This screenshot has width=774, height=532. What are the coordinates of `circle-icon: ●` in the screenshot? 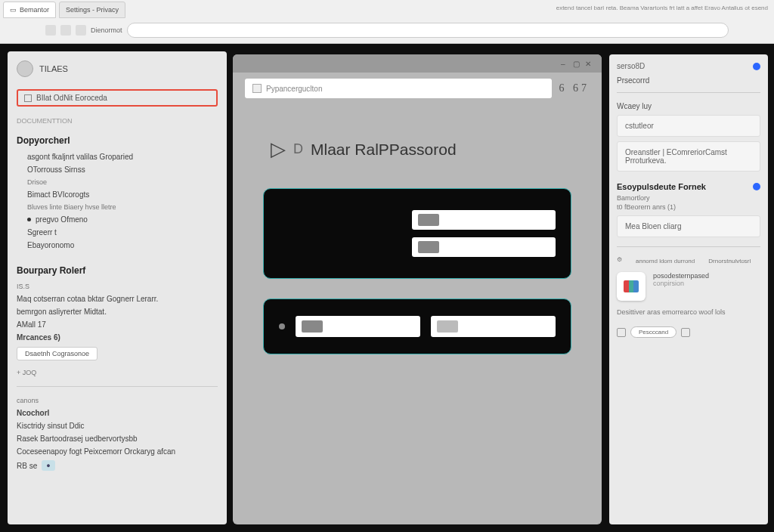 It's located at (48, 466).